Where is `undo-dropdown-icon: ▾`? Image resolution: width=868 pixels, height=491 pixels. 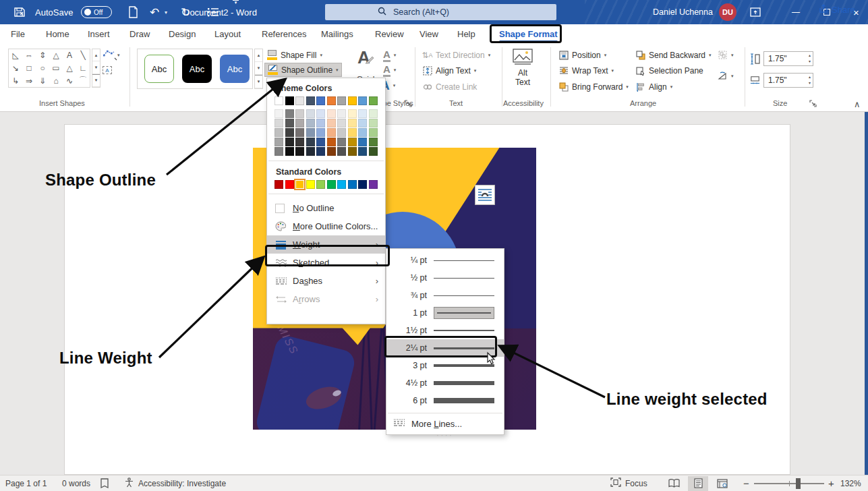
undo-dropdown-icon: ▾ is located at coordinates (166, 12).